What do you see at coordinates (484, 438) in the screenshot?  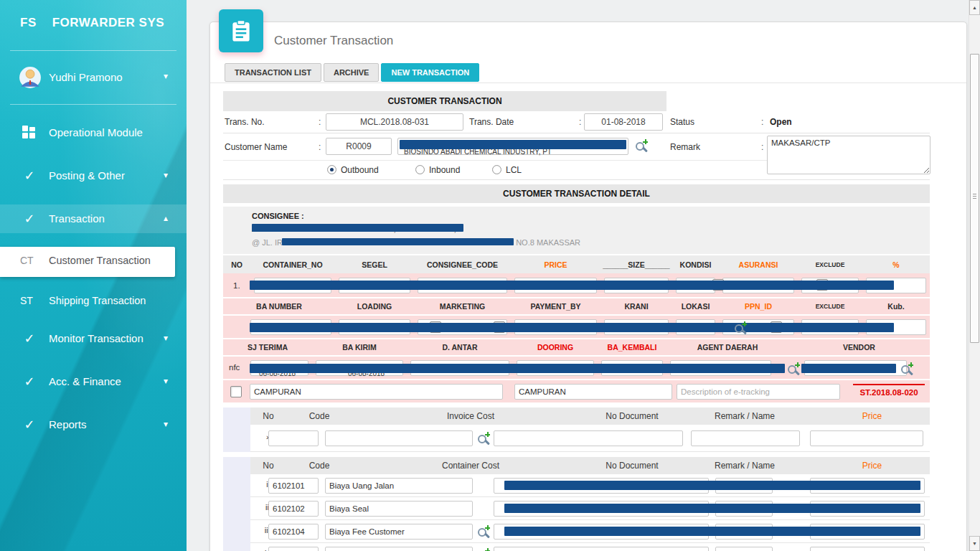 I see `invoice-search-icon` at bounding box center [484, 438].